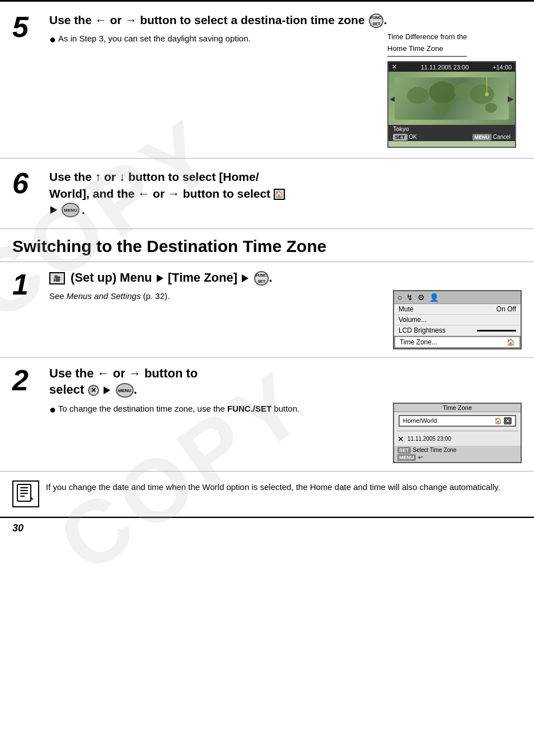  What do you see at coordinates (452, 67) in the screenshot?
I see `screen5-topbar: ✕ 11.11.2005 23:00 +14:00` at bounding box center [452, 67].